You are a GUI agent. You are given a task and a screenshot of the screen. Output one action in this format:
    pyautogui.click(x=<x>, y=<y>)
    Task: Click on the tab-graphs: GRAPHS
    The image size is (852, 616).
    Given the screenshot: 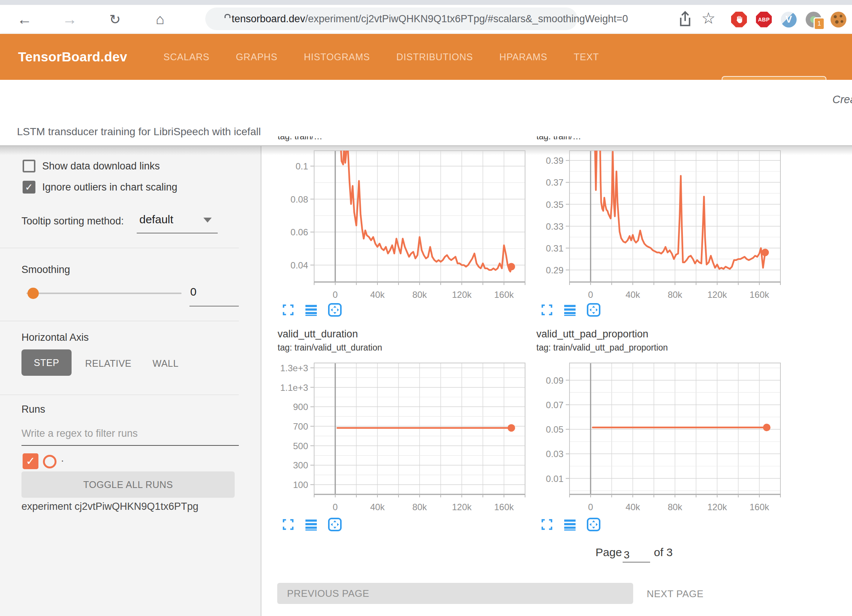 What is the action you would take?
    pyautogui.click(x=257, y=57)
    